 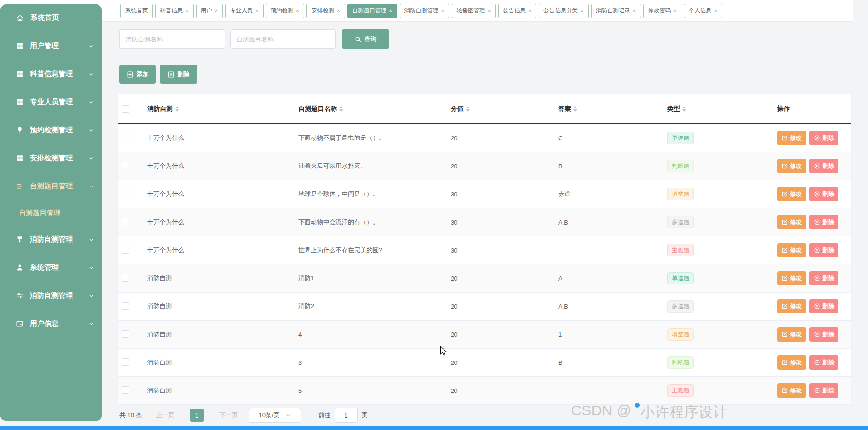 I want to click on tab-5: 预约检测×, so click(x=286, y=11).